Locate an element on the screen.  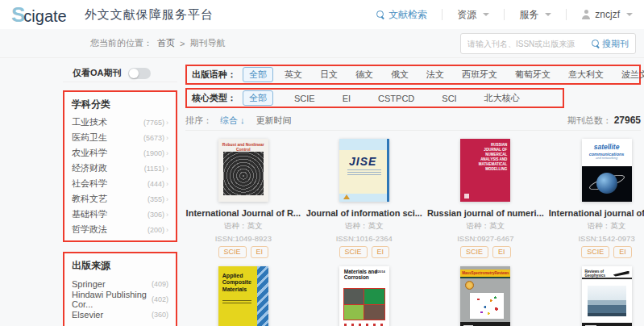
core-option: SCIE is located at coordinates (305, 98).